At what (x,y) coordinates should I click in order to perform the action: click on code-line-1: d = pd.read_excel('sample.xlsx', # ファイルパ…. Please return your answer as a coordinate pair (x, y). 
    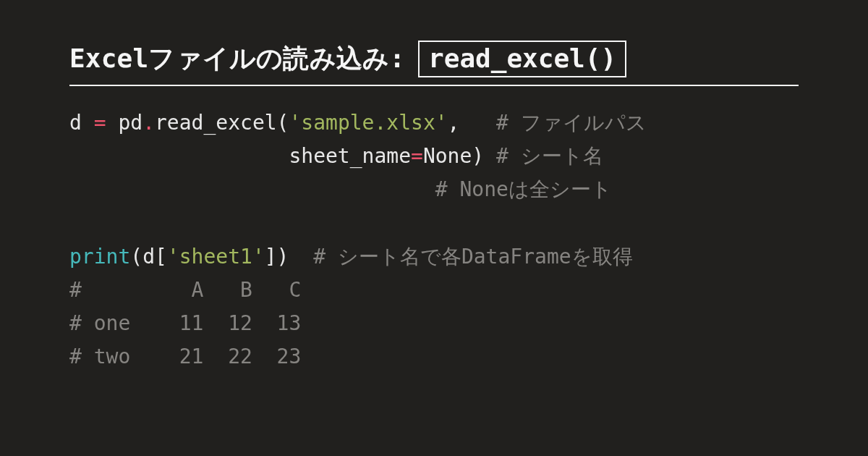
    Looking at the image, I should click on (358, 123).